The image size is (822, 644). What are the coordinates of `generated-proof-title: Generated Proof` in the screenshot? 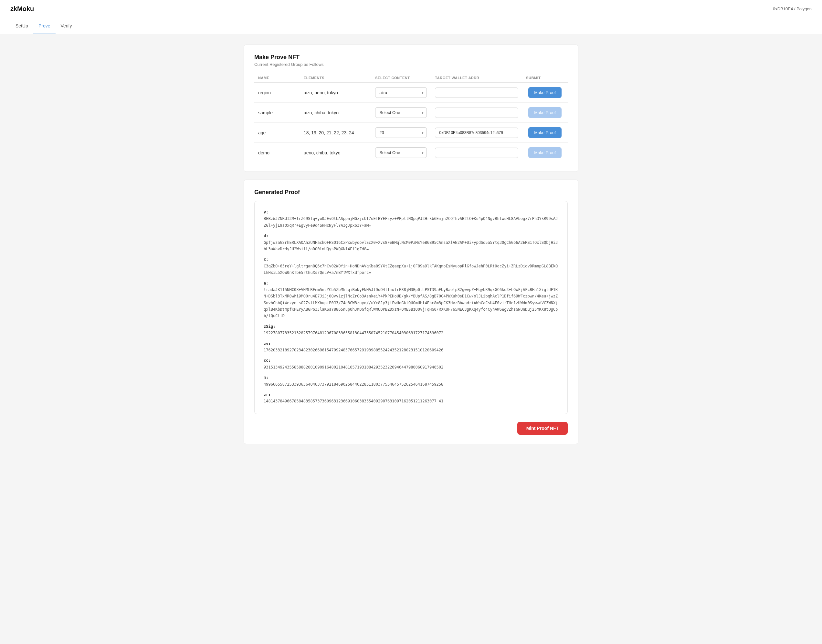 It's located at (411, 192).